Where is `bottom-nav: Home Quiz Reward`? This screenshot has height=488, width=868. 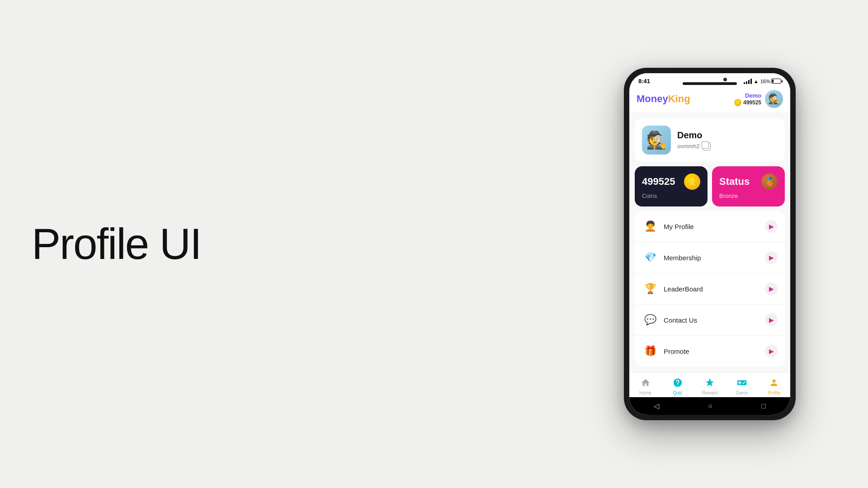
bottom-nav: Home Quiz Reward is located at coordinates (710, 385).